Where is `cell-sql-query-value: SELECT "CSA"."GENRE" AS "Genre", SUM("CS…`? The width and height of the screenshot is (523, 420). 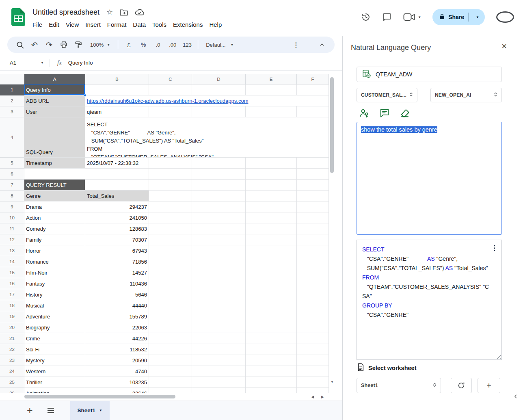
cell-sql-query-value: SELECT "CSA"."GENRE" AS "Genre", SUM("CS… is located at coordinates (207, 137).